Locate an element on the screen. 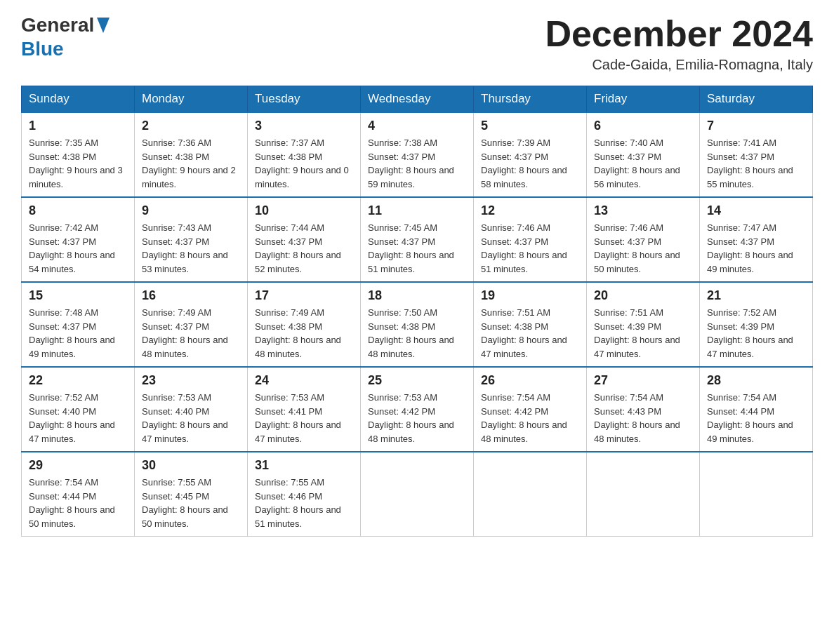 Image resolution: width=834 pixels, height=644 pixels. title-section: December 2024 Cade-Gaida, Emilia-Romagna… is located at coordinates (679, 43).